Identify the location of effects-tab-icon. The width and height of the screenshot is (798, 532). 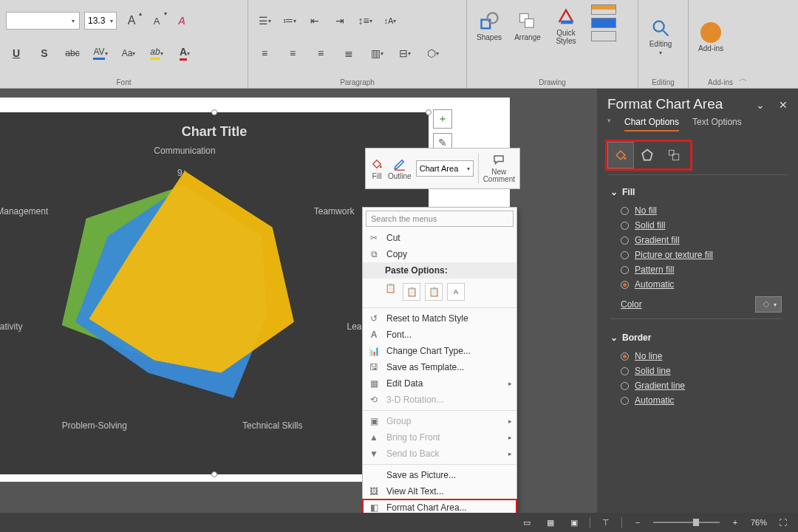
(647, 155).